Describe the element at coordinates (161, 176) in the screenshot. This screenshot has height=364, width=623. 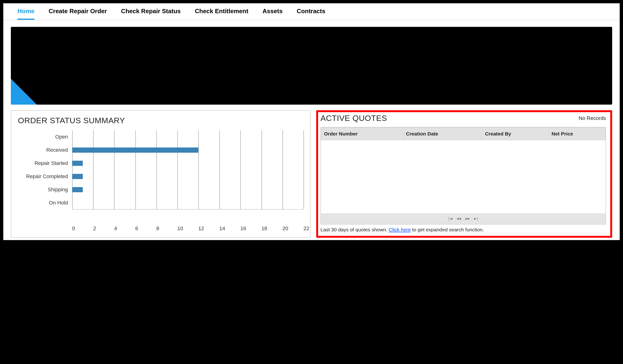
I see `order-status-chart: OpenReceivedRepair StartedRepair Complet…` at that location.